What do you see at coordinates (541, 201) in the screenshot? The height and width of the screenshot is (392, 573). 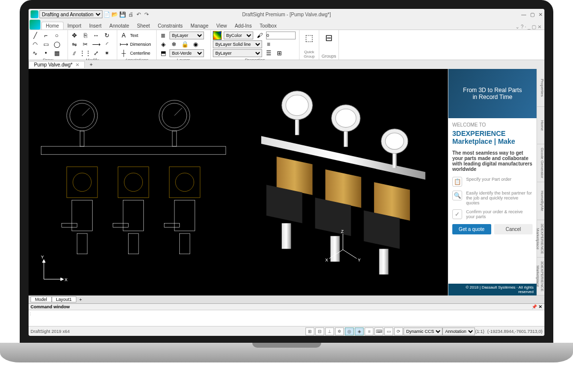 I see `side-tab-homebyme: HomeByMe` at bounding box center [541, 201].